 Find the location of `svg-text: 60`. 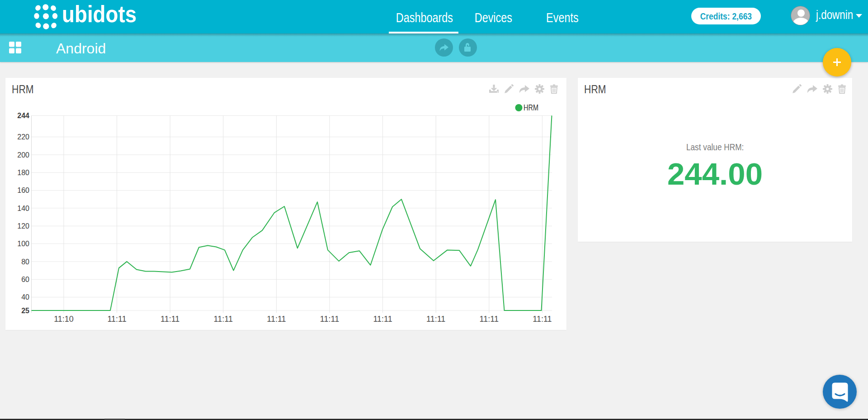

svg-text: 60 is located at coordinates (25, 280).